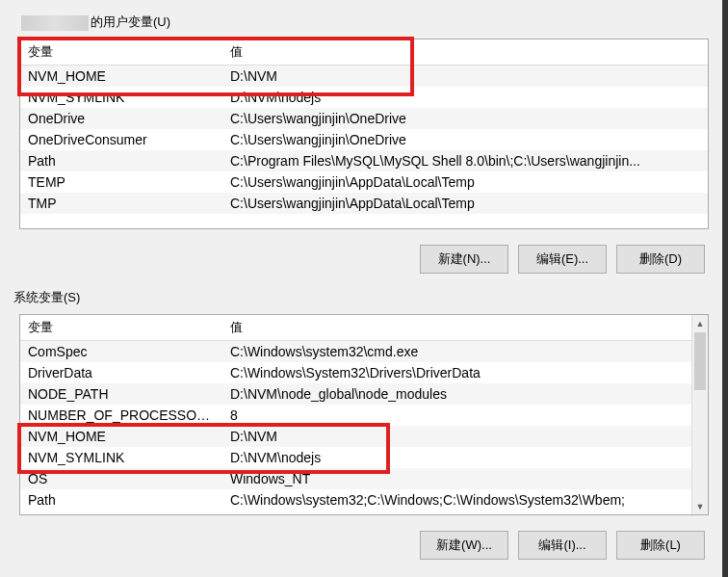 The width and height of the screenshot is (728, 577). I want to click on user-vars-buttons: 新建(N)... 编辑(E)... 删除(D), so click(364, 256).